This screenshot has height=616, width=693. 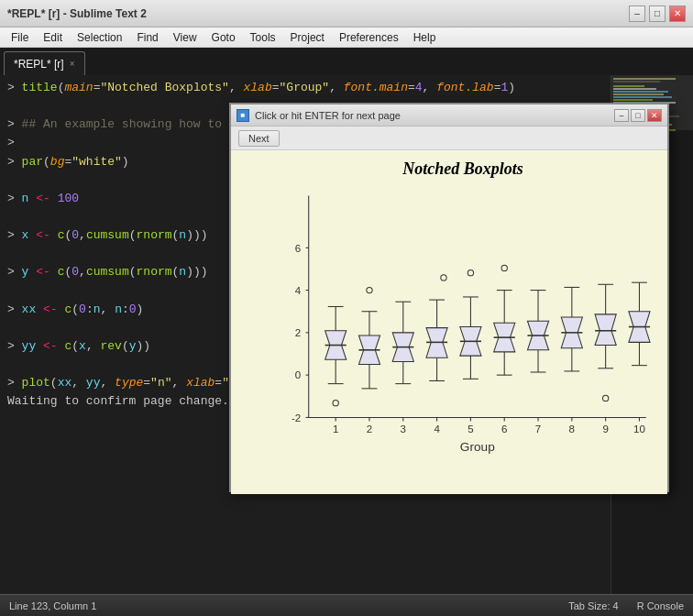 What do you see at coordinates (572, 429) in the screenshot?
I see `svg-text: 8` at bounding box center [572, 429].